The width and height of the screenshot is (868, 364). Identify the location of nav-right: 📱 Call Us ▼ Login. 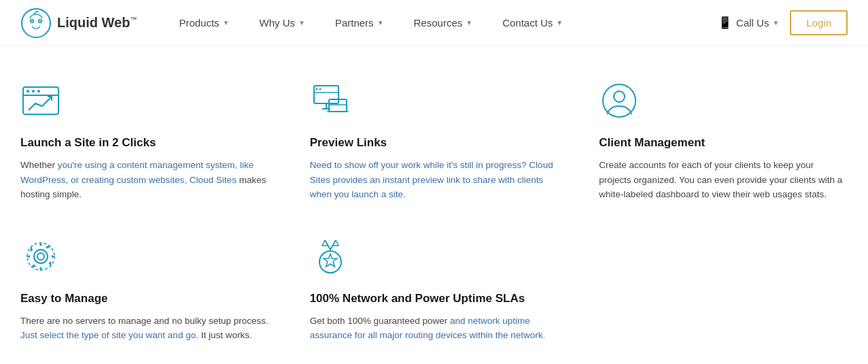
(783, 23).